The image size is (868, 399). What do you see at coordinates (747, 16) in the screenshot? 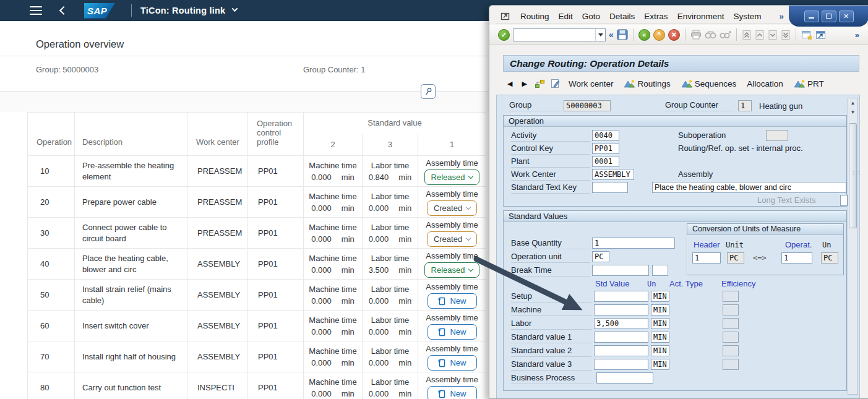
I see `menu-system: System` at bounding box center [747, 16].